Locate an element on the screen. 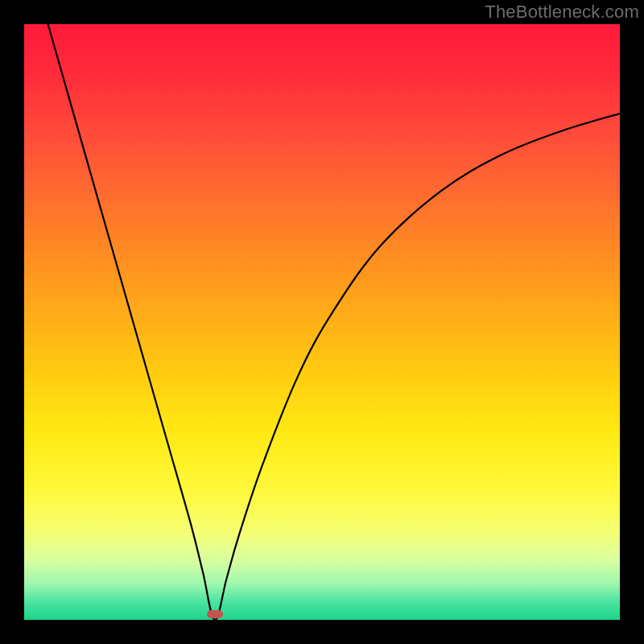 The width and height of the screenshot is (644, 644). watermark-text: TheBottleneck.com is located at coordinates (562, 12).